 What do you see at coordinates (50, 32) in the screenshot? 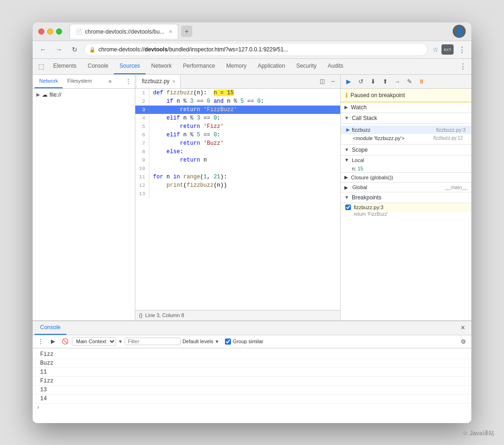
I see `minimize-button` at bounding box center [50, 32].